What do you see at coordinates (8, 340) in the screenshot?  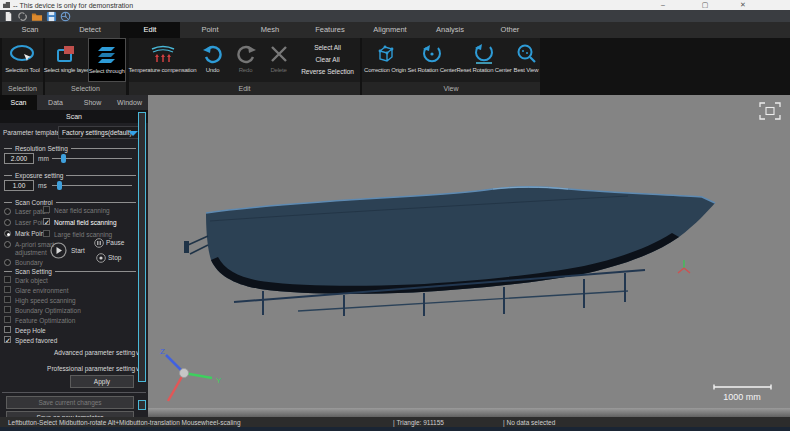 I see `speed-favored-checkbox: ✓` at bounding box center [8, 340].